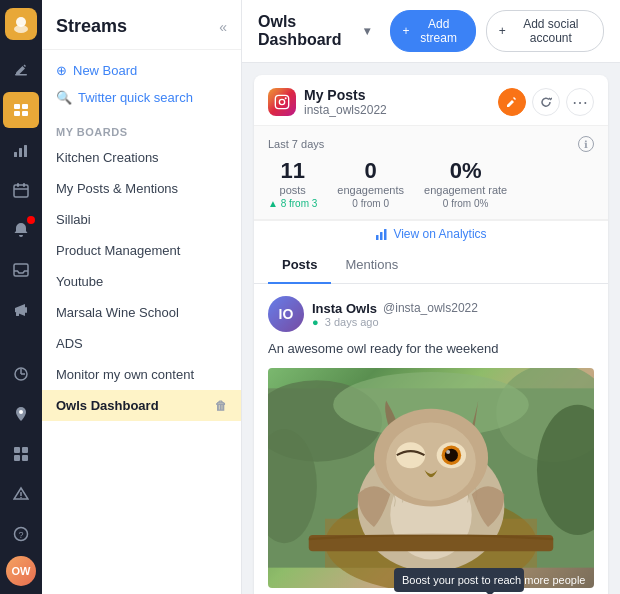 The height and width of the screenshot is (594, 620). Describe the element at coordinates (142, 282) in the screenshot. I see `sidebar-item-youtube: Youtube` at that location.